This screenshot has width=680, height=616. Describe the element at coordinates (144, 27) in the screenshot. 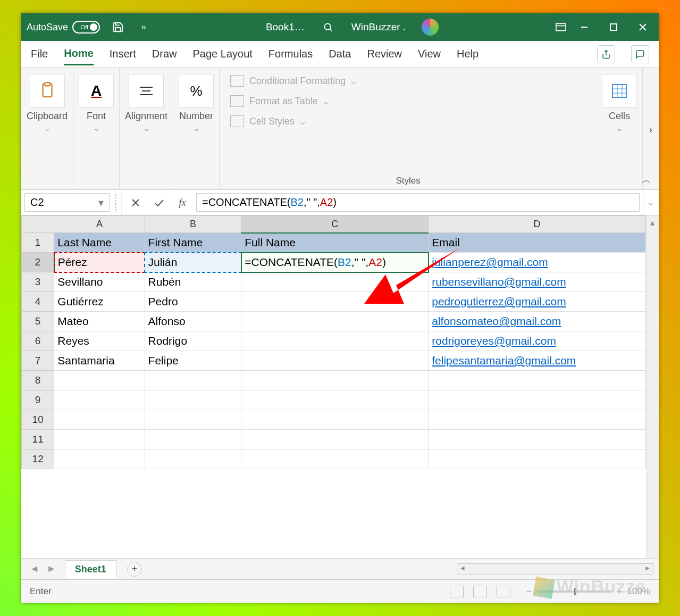

I see `more-icon: »` at that location.